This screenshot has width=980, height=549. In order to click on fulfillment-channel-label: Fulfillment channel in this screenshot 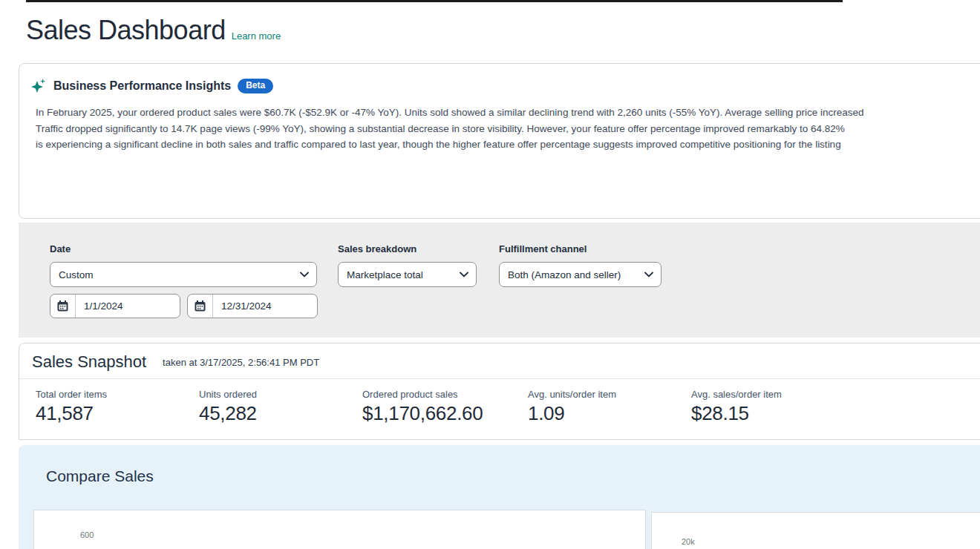, I will do `click(543, 249)`.